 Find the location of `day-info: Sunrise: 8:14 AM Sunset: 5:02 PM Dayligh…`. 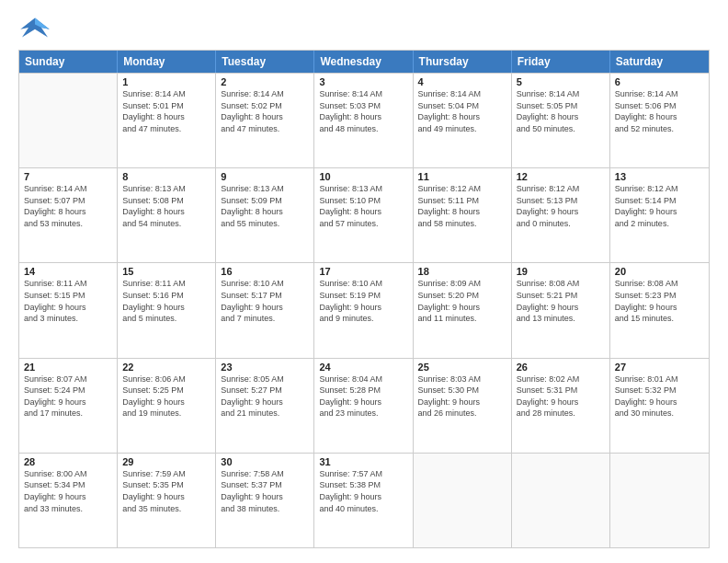

day-info: Sunrise: 8:14 AM Sunset: 5:02 PM Dayligh… is located at coordinates (265, 111).